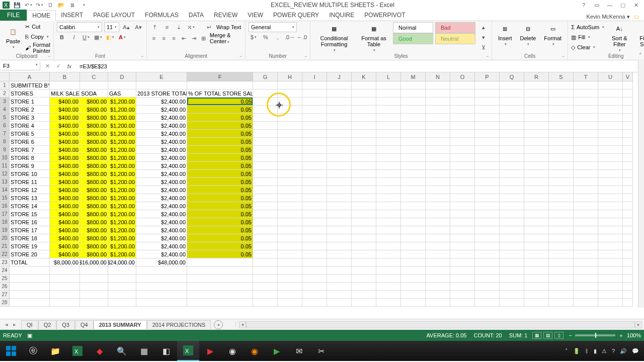 This screenshot has width=644, height=362. What do you see at coordinates (30, 222) in the screenshot?
I see `cell: STORE 16` at bounding box center [30, 222].